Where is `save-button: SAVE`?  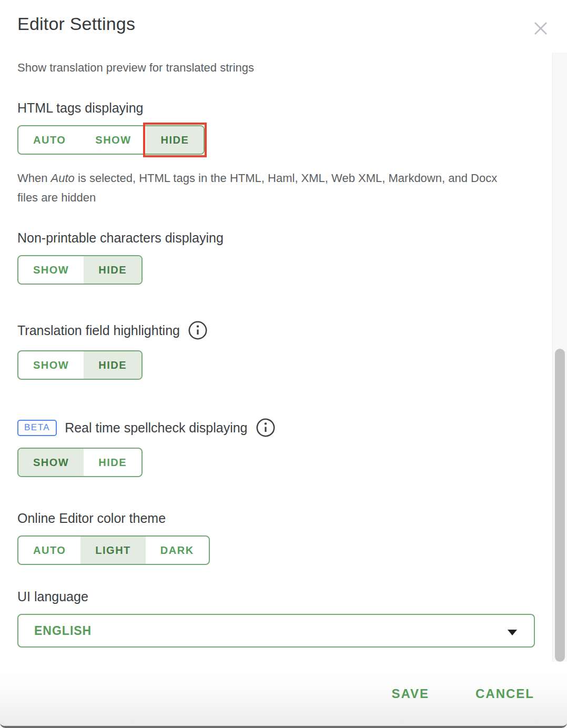
save-button: SAVE is located at coordinates (410, 694).